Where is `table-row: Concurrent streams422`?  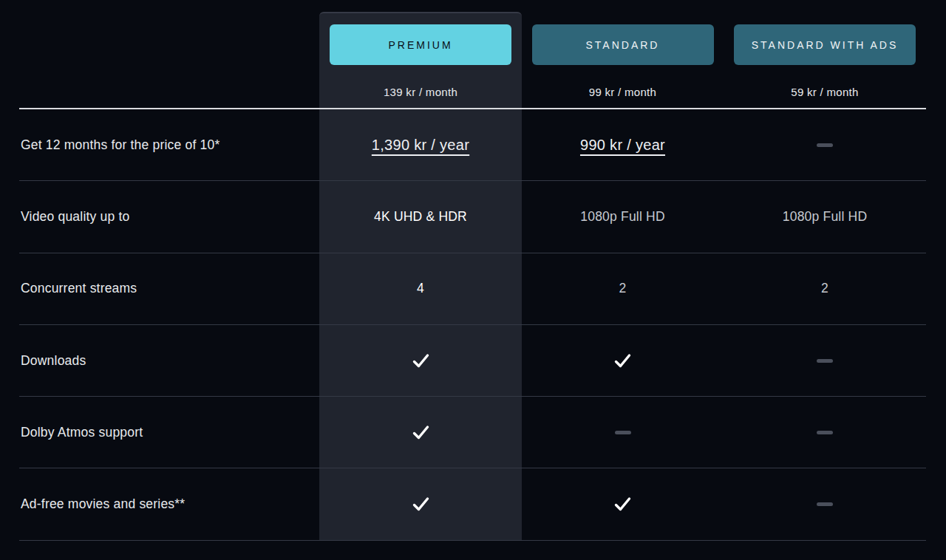
table-row: Concurrent streams422 is located at coordinates (473, 290).